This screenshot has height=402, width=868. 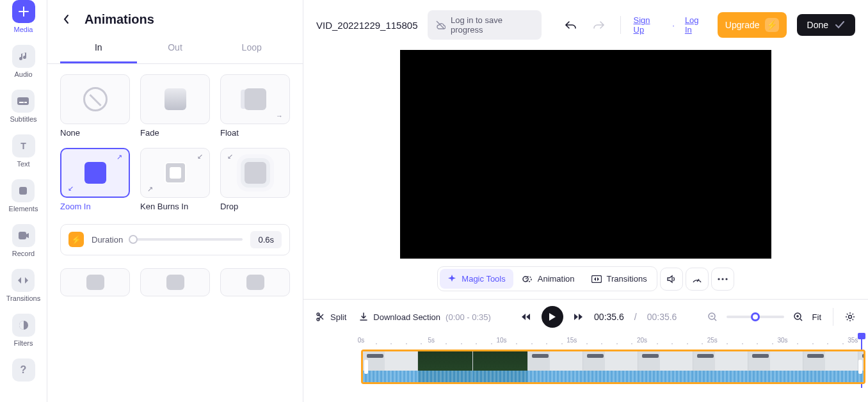 What do you see at coordinates (648, 25) in the screenshot?
I see `signup-link: Sign Up` at bounding box center [648, 25].